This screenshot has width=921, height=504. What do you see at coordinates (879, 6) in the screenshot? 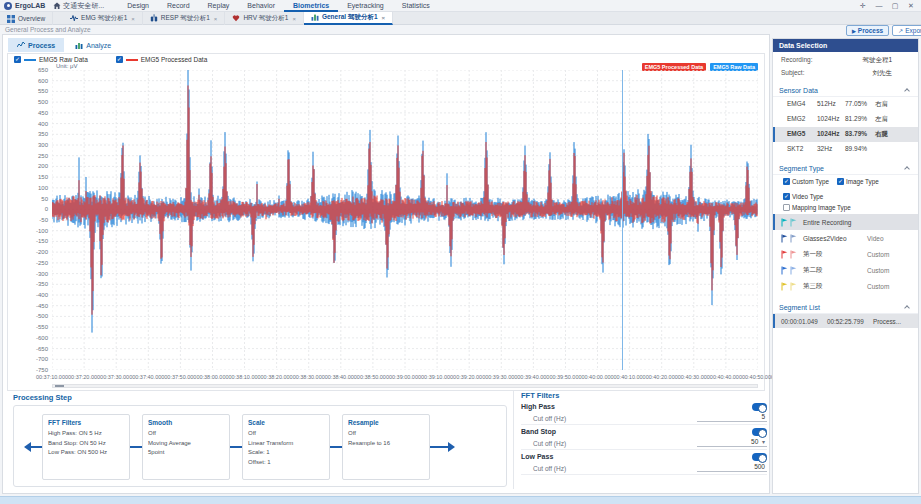
I see `minimize-icon: —` at bounding box center [879, 6].